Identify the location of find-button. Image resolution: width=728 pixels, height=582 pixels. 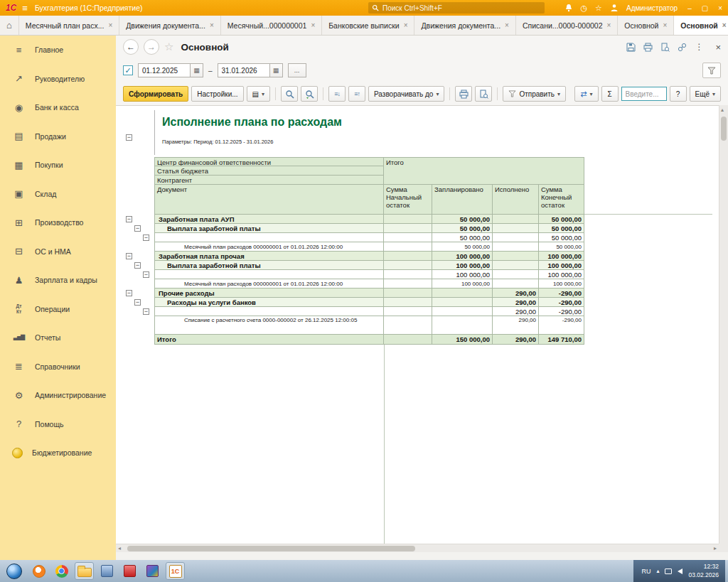
(289, 94).